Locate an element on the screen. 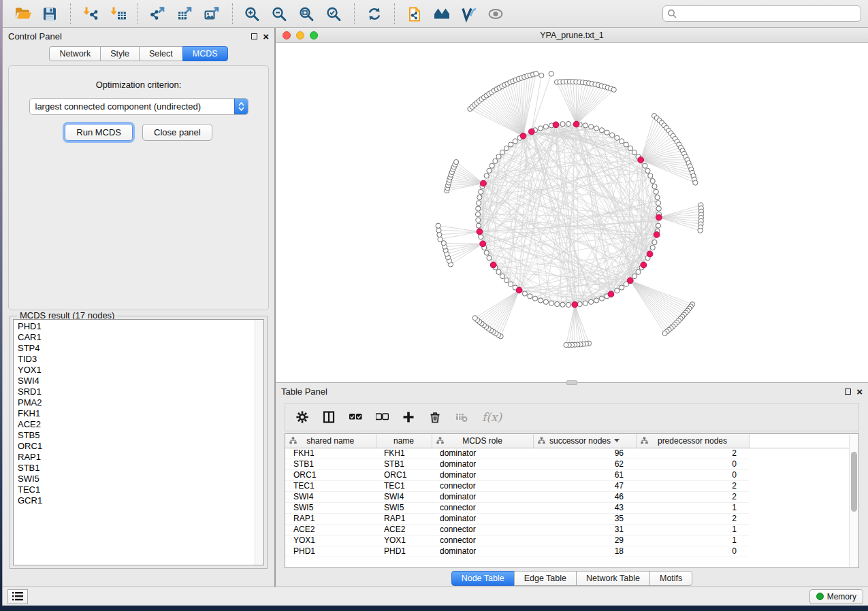 The width and height of the screenshot is (868, 611). table-row: STB1STB1dominator620 is located at coordinates (567, 464).